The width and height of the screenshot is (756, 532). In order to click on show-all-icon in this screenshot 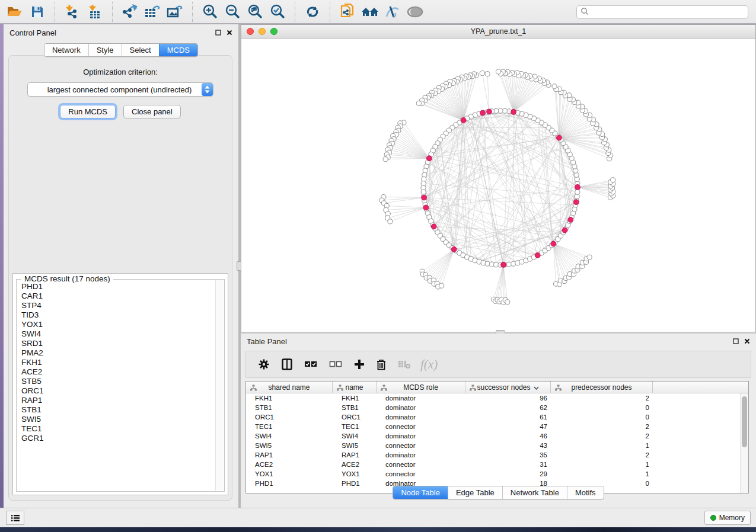, I will do `click(415, 12)`.